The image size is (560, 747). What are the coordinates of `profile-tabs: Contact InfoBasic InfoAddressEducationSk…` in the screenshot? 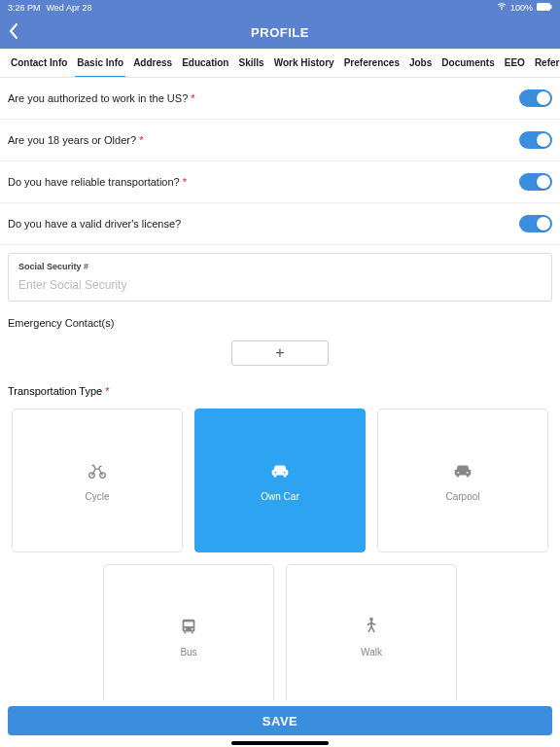 It's located at (280, 63).